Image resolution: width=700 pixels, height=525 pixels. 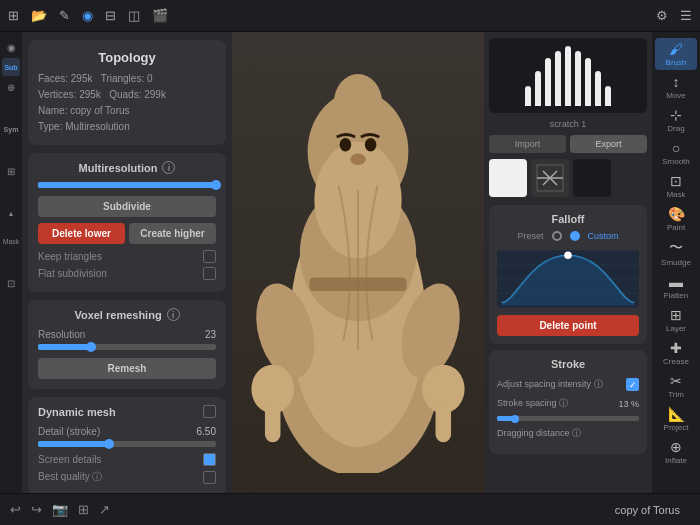 What do you see at coordinates (676, 287) in the screenshot?
I see `tool-flatten: ▬ Flatten` at bounding box center [676, 287].